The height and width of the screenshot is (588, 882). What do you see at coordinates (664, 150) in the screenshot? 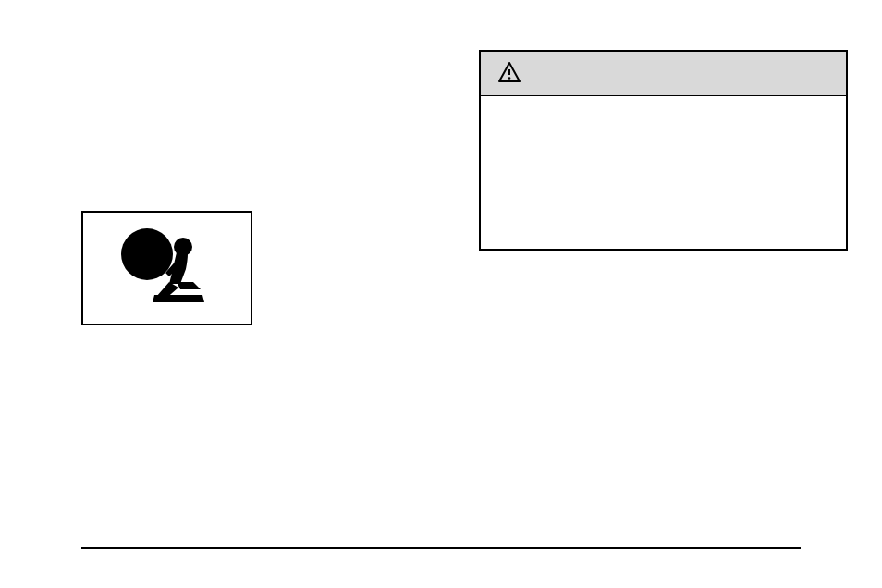
I see `caution-box` at bounding box center [664, 150].